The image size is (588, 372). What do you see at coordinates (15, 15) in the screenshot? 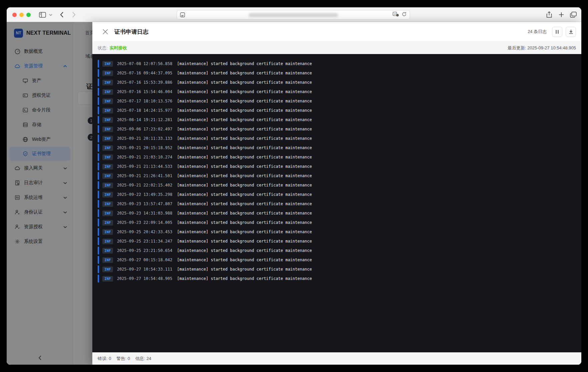
I see `close-window-button` at bounding box center [15, 15].